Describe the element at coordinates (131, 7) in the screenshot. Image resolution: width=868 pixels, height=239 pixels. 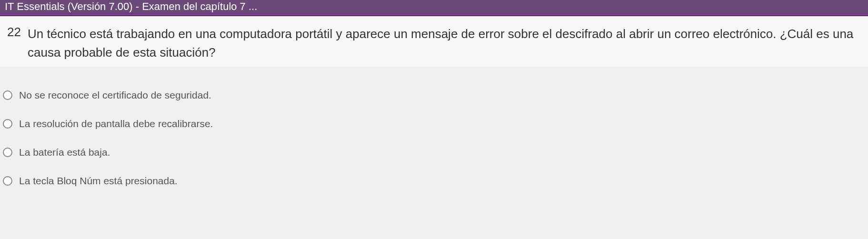
I see `header-title: IT Essentials (Versión 7.00) - Examen de…` at that location.